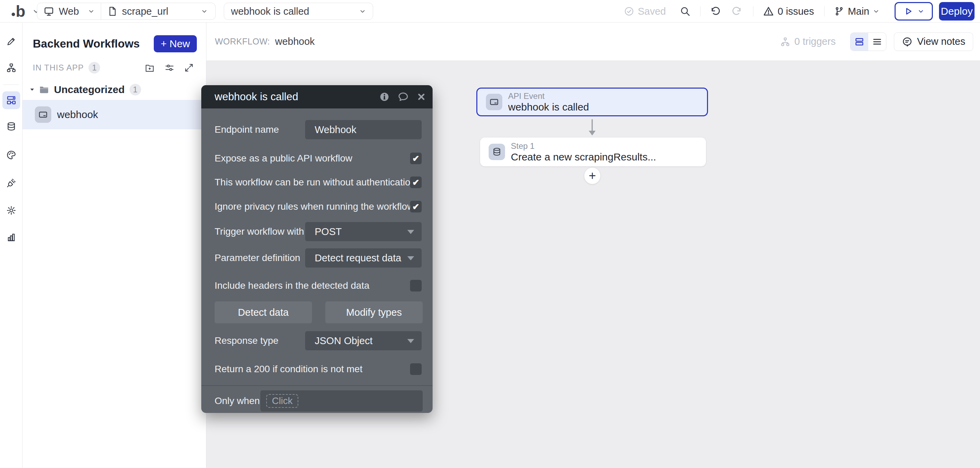  What do you see at coordinates (868, 42) in the screenshot?
I see `view-mode-toggle` at bounding box center [868, 42].